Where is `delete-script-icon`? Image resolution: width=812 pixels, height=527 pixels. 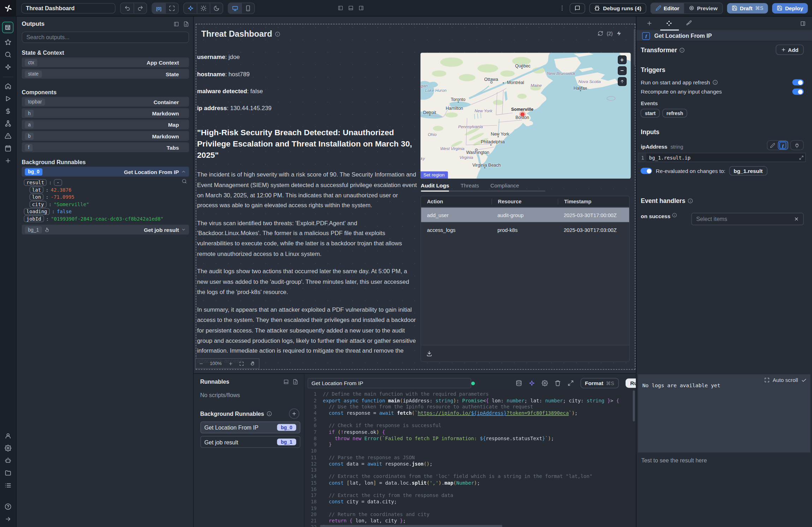 delete-script-icon is located at coordinates (557, 383).